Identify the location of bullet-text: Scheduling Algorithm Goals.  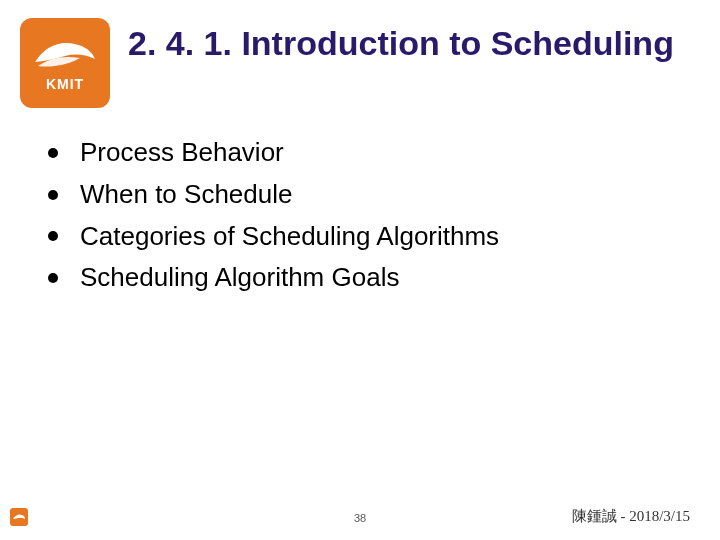
(240, 278).